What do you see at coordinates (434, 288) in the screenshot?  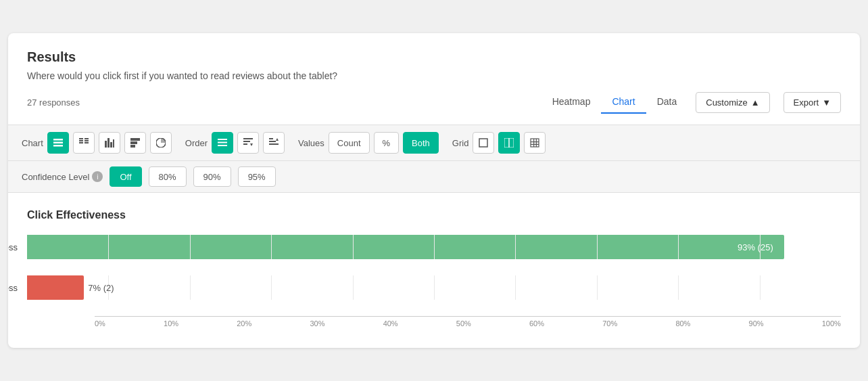 I see `table-row: Non Success` at bounding box center [434, 288].